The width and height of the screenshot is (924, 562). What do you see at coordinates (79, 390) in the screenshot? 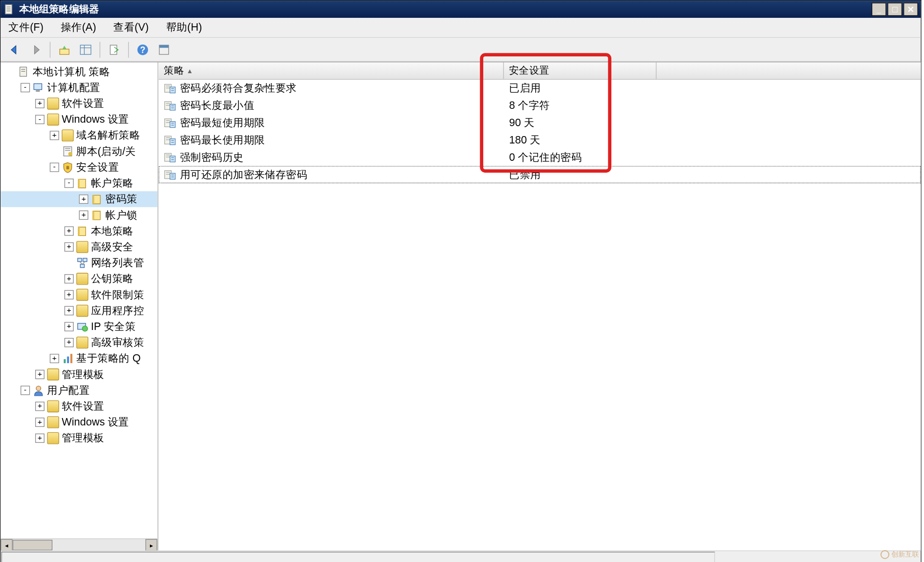
I see `tree-node: -用户配置` at bounding box center [79, 390].